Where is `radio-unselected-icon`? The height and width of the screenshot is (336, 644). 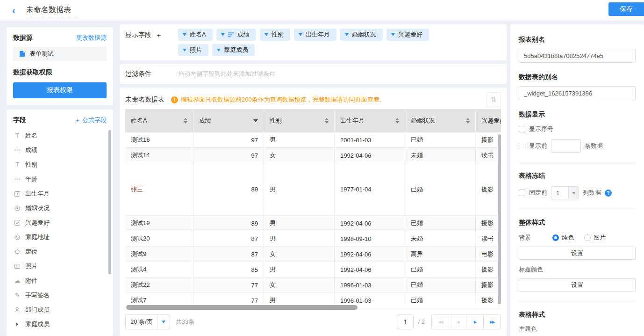
radio-unselected-icon is located at coordinates (587, 238).